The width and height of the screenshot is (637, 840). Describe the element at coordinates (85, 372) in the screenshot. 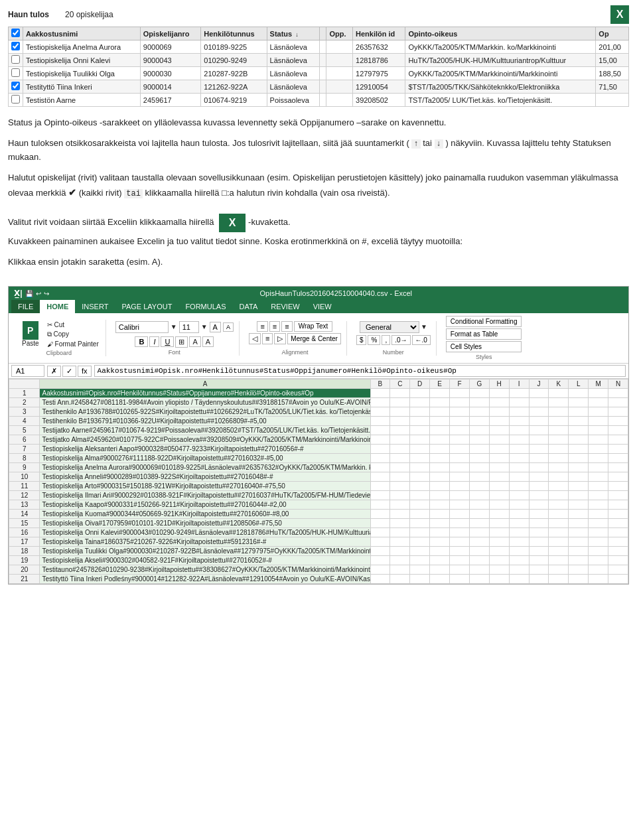

I see `insert-function-button: fx` at that location.